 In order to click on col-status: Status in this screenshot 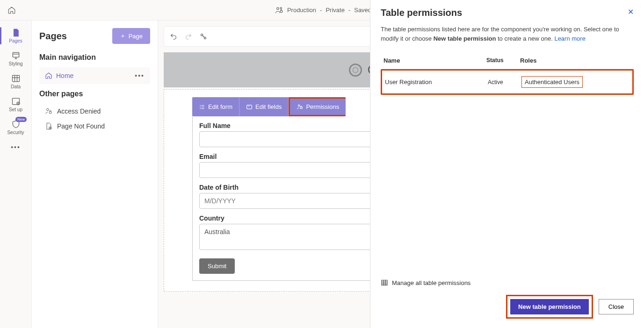, I will do `click(503, 61)`.